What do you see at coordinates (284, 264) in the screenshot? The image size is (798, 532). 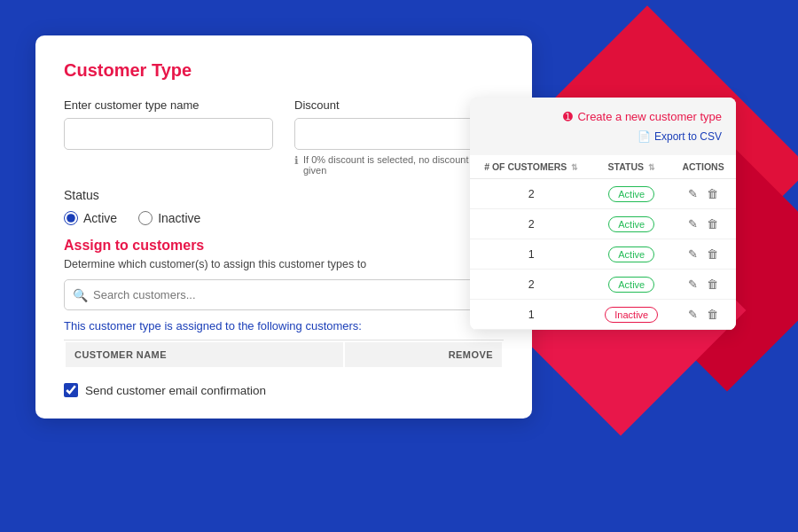 I see `assign-desc: Determine which customer(s) to assign th…` at bounding box center [284, 264].